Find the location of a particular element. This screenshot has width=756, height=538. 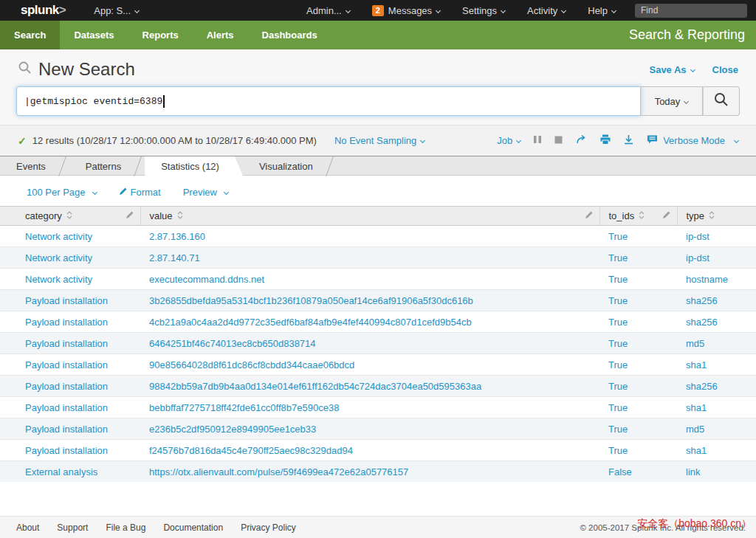

nav-item-search: Search is located at coordinates (30, 35).